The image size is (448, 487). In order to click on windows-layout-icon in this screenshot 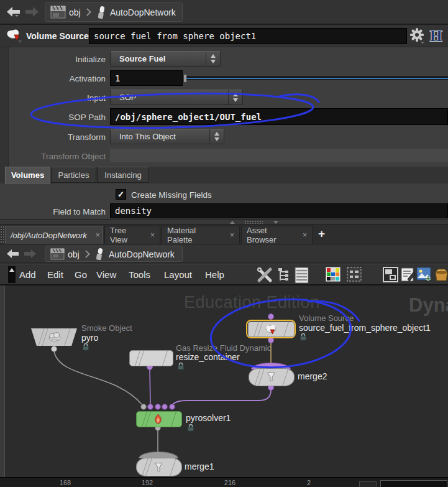, I will do `click(390, 275)`.